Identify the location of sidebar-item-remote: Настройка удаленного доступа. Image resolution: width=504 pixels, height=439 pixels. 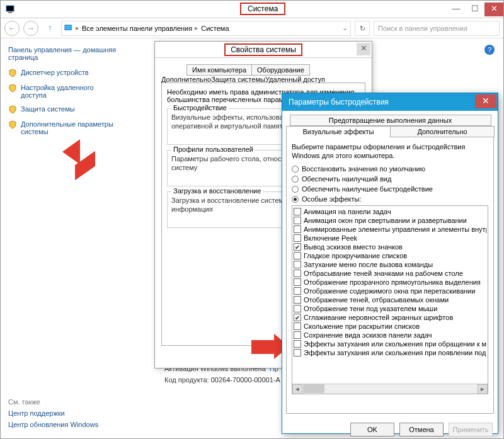
(64, 91).